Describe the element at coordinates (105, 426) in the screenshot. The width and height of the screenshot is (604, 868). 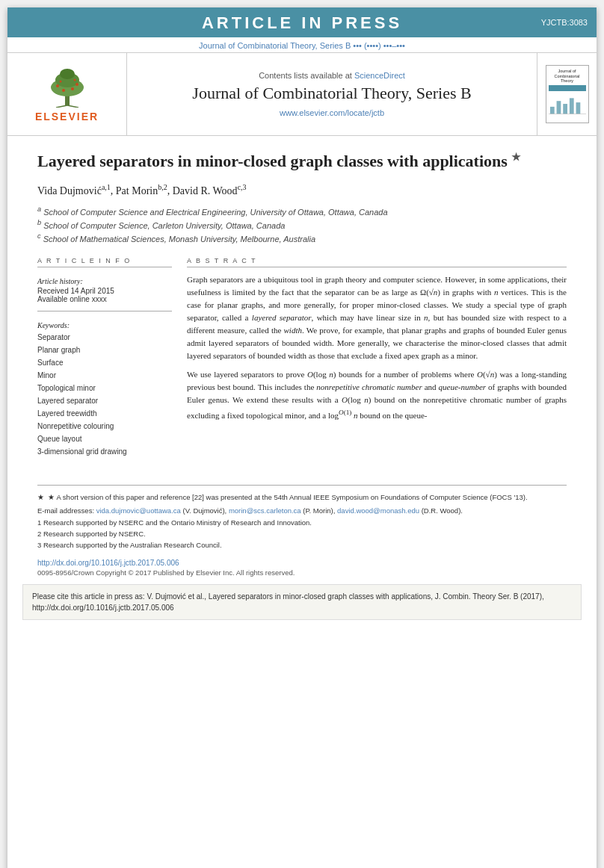
I see `keyword-8: Nonrepetitive colouring` at that location.